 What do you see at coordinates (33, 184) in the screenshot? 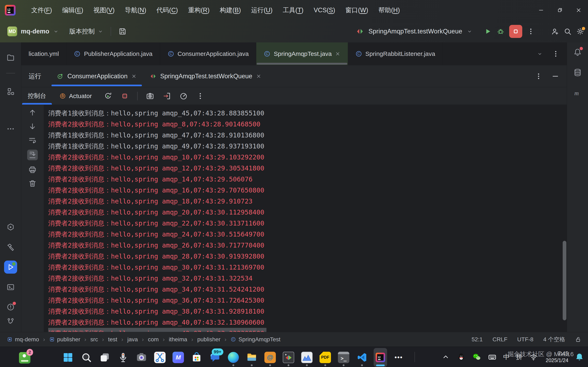
I see `clear-console-icon` at bounding box center [33, 184].